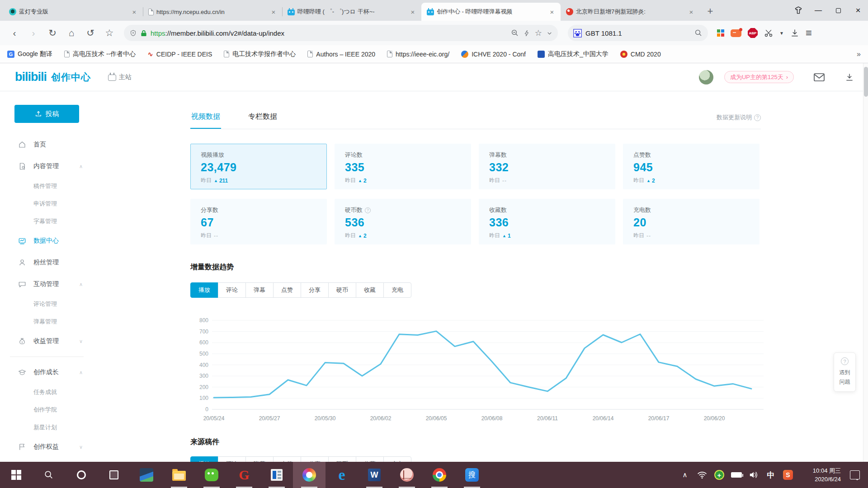 The height and width of the screenshot is (488, 868). What do you see at coordinates (341, 33) in the screenshot?
I see `address-bar: https://member.bilibili.com/v2#/data-up/…` at bounding box center [341, 33].